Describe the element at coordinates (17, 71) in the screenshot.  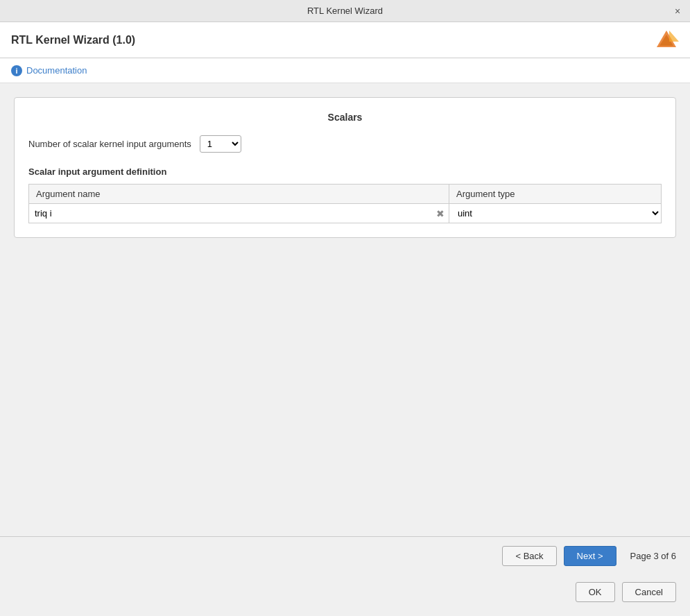
I see `info-icon: i` at that location.